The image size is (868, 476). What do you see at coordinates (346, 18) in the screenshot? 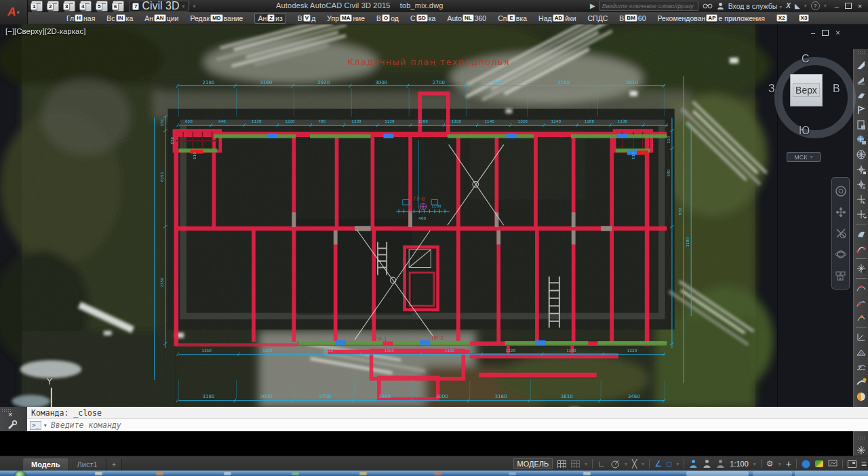
I see `tab-manage: УпрMAние` at bounding box center [346, 18].